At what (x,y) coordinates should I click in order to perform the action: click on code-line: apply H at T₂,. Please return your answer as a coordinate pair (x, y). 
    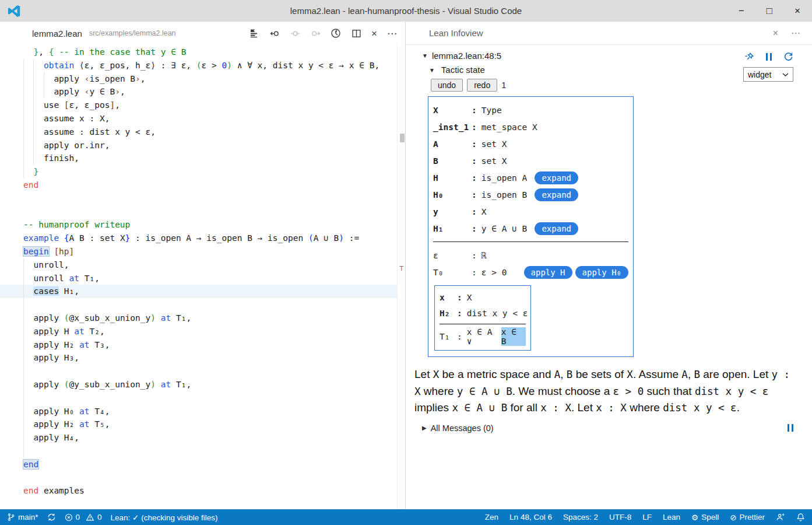
    Looking at the image, I should click on (203, 331).